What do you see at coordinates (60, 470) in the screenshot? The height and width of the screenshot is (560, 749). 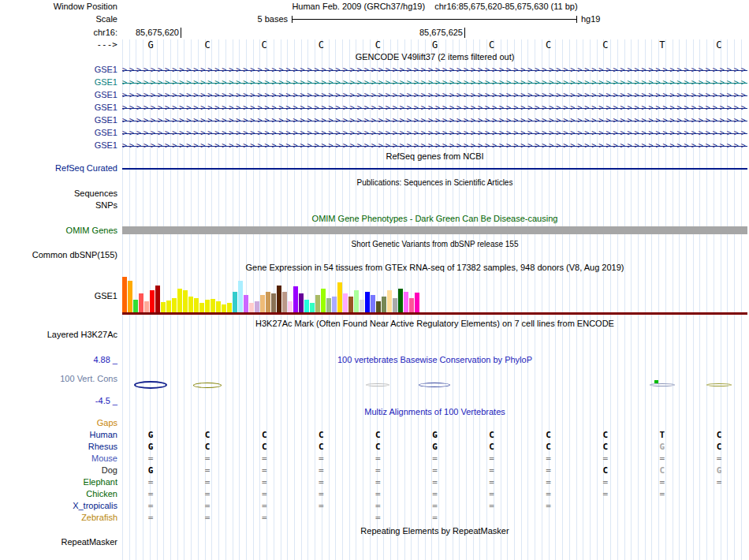 I see `species-label: Dog` at bounding box center [60, 470].